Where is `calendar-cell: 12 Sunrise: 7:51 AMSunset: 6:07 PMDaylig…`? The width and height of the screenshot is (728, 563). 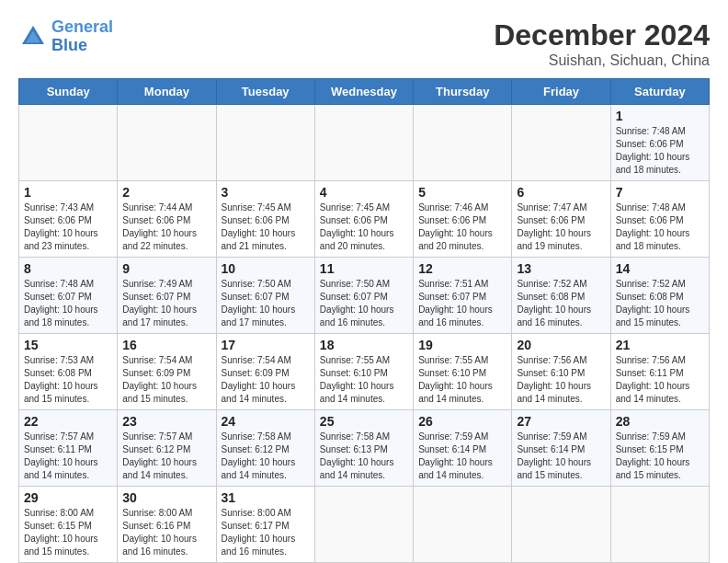 calendar-cell: 12 Sunrise: 7:51 AMSunset: 6:07 PMDaylig… is located at coordinates (463, 296).